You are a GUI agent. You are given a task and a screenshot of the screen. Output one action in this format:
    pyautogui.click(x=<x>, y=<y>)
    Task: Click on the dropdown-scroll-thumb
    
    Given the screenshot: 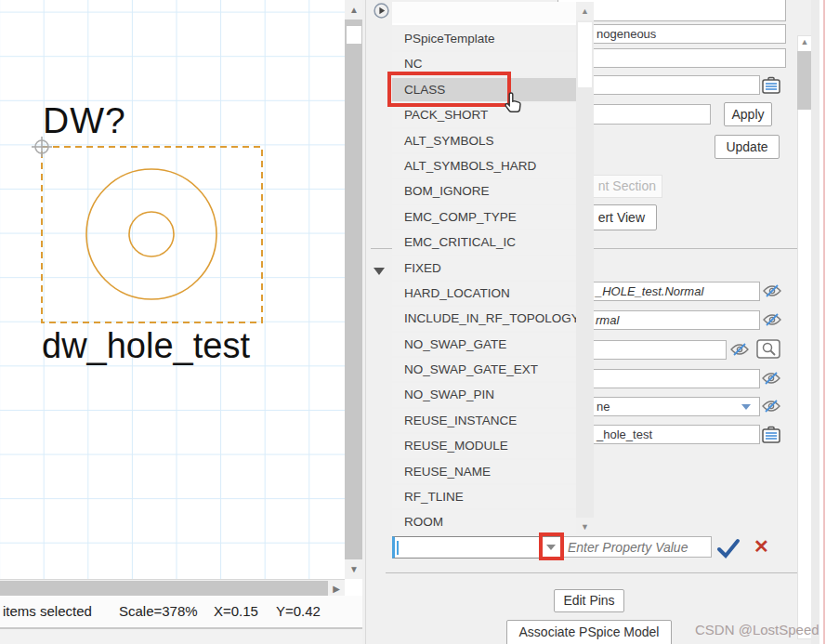 What is the action you would take?
    pyautogui.click(x=585, y=55)
    